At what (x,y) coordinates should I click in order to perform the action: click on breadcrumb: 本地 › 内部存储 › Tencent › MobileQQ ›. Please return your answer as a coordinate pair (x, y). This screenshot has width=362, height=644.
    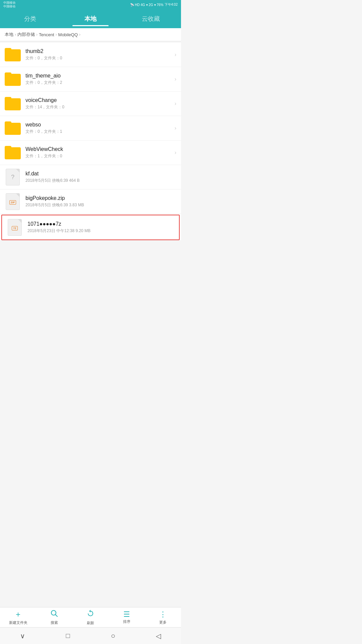
    Looking at the image, I should click on (90, 35).